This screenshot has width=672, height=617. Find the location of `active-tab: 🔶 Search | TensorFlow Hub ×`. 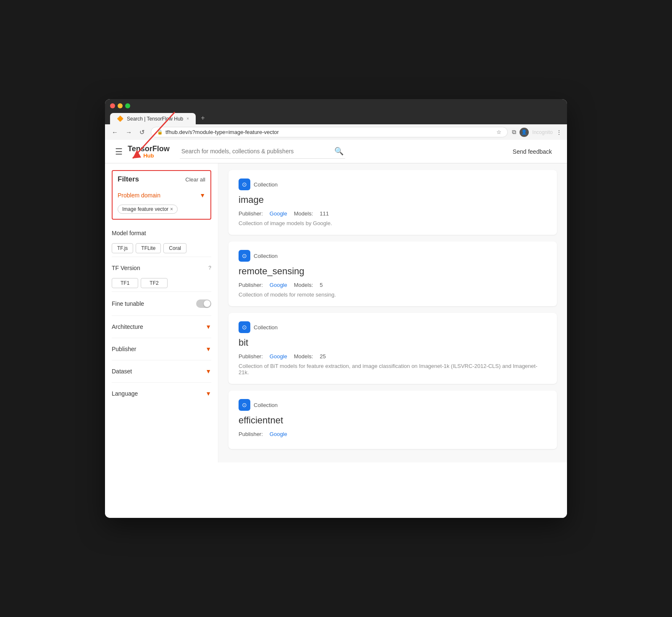

active-tab: 🔶 Search | TensorFlow Hub × is located at coordinates (153, 118).